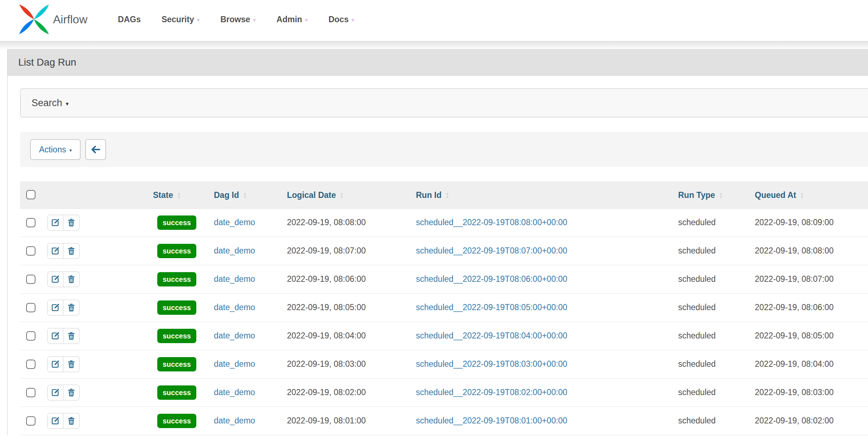 This screenshot has width=868, height=441. Describe the element at coordinates (70, 19) in the screenshot. I see `brand-title: Airflow` at that location.